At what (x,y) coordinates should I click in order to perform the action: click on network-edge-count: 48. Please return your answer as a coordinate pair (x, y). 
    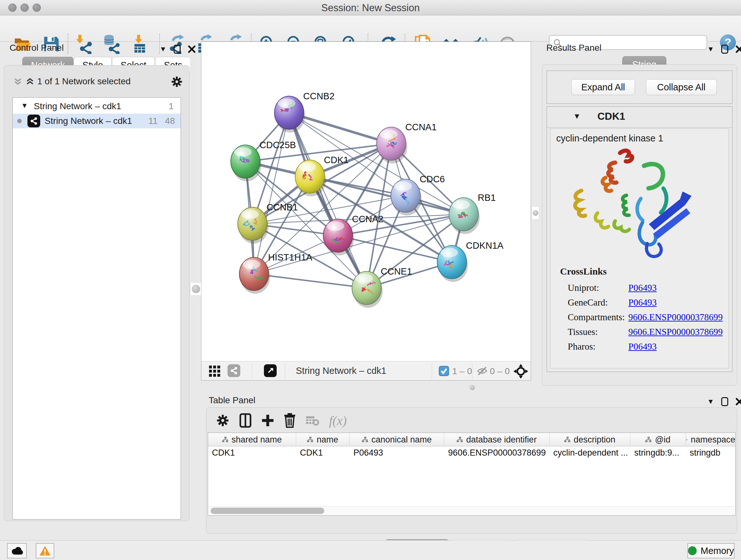
    Looking at the image, I should click on (170, 121).